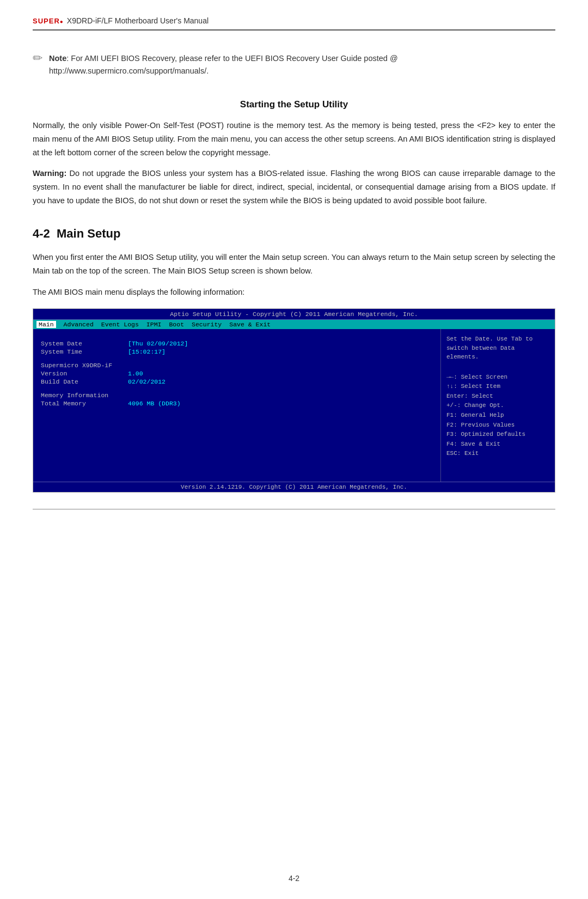  What do you see at coordinates (294, 139) in the screenshot?
I see `section-para1: Normally, the only visible Power-On Self…` at bounding box center [294, 139].